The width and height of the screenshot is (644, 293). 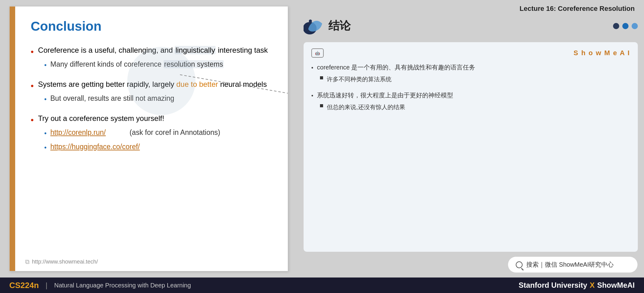 What do you see at coordinates (132, 147) in the screenshot?
I see `sub-bullet-3-2: • https://huggingface.co/coref/` at bounding box center [132, 147].